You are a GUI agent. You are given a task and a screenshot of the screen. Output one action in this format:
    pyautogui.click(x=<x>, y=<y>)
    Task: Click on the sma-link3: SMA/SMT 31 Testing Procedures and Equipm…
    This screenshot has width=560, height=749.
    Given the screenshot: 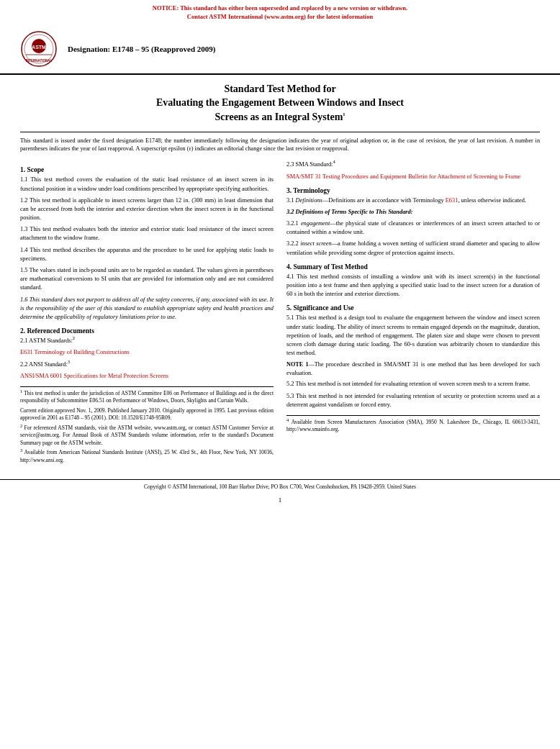 What is the action you would take?
    pyautogui.click(x=413, y=177)
    